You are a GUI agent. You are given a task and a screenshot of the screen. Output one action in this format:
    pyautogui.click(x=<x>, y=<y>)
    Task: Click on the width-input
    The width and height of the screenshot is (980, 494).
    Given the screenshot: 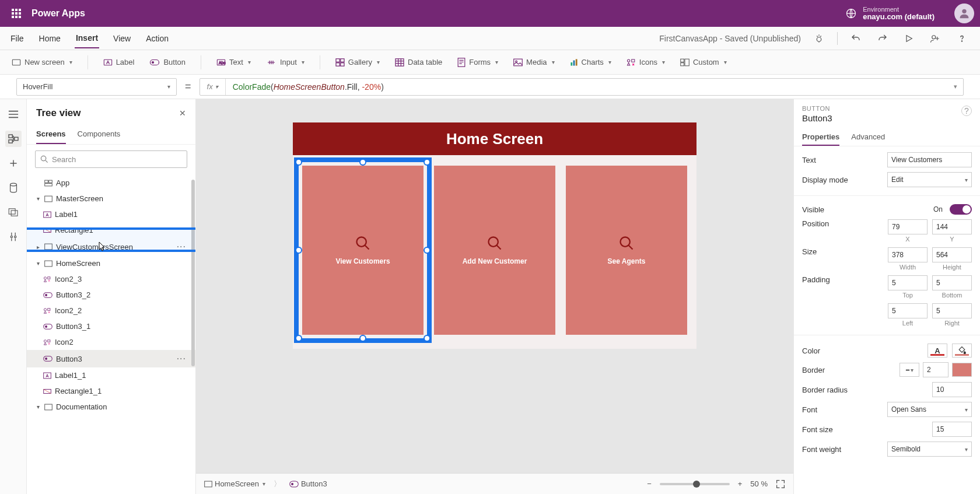 What is the action you would take?
    pyautogui.click(x=908, y=255)
    